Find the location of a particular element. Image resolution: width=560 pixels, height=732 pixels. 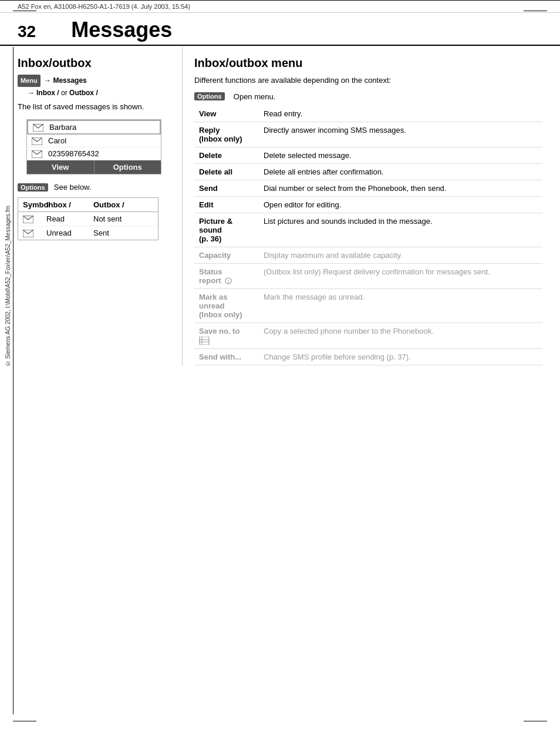

desc-reply: Directly answer incoming SMS messages. is located at coordinates (400, 134).